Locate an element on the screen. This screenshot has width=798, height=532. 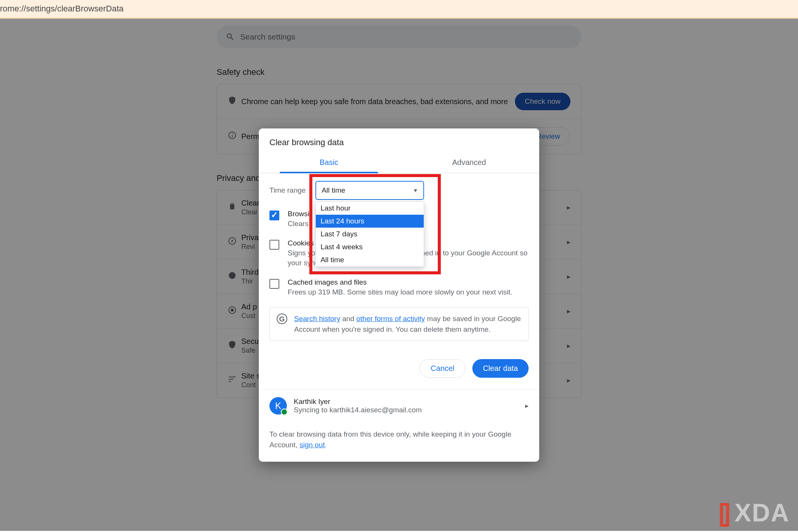
chevron-down-icon: ▼ is located at coordinates (416, 190).